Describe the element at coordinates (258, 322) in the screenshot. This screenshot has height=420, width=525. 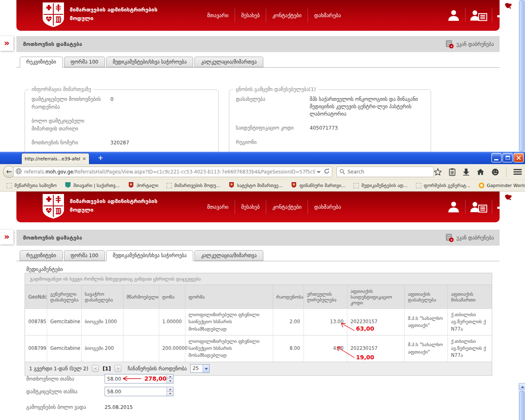
I see `medication-row: 008785 Gemcitabine ბიოგემი 1000 1.00000 …` at that location.